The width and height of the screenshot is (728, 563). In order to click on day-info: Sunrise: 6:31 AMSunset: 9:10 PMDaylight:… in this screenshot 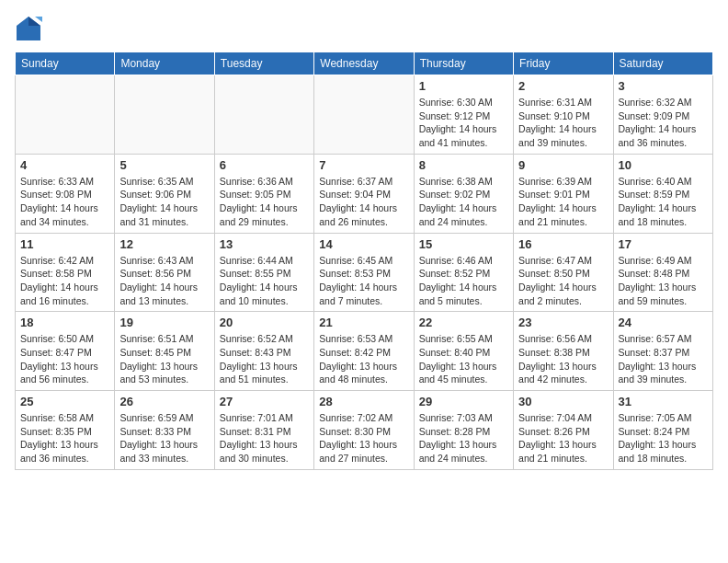, I will do `click(563, 123)`.